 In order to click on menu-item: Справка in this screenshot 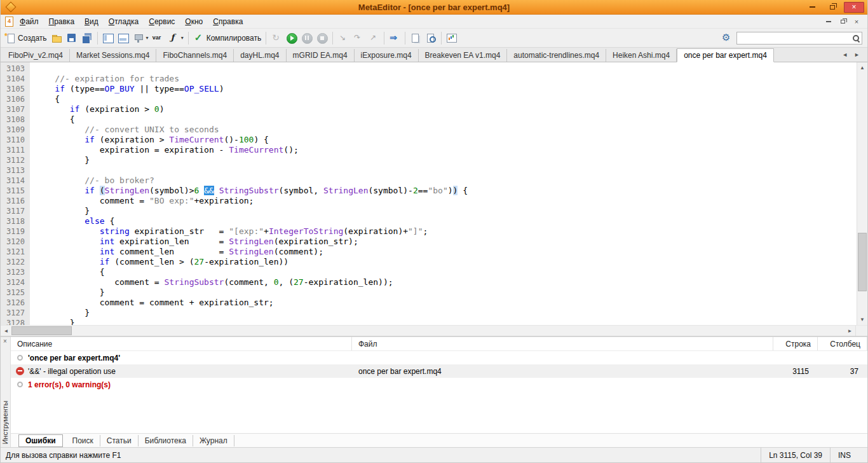, I will do `click(227, 22)`.